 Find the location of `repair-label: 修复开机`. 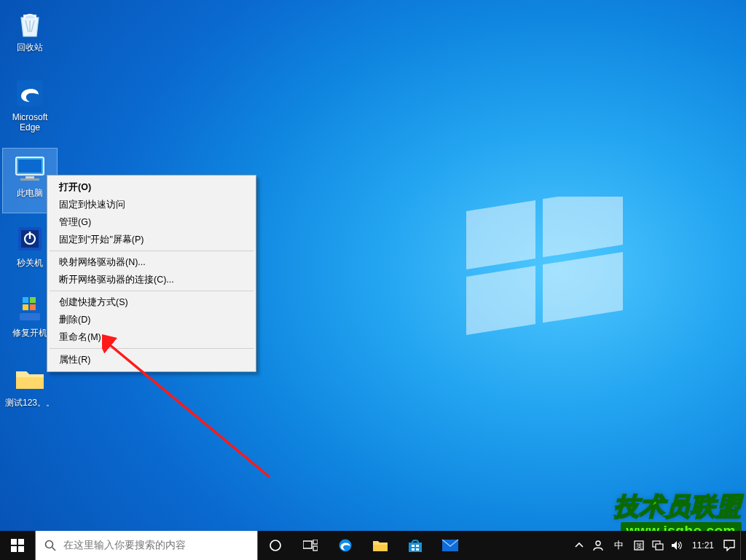

repair-label: 修复开机 is located at coordinates (30, 333).